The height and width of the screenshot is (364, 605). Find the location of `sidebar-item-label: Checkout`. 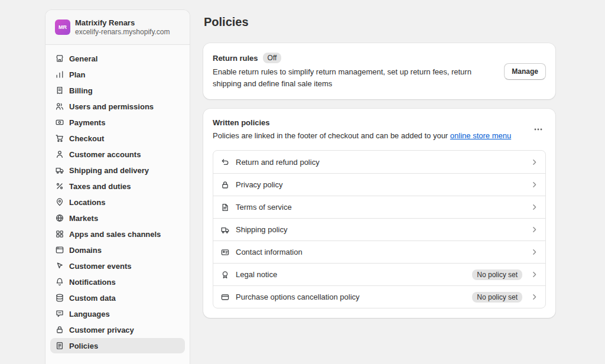

sidebar-item-label: Checkout is located at coordinates (86, 138).